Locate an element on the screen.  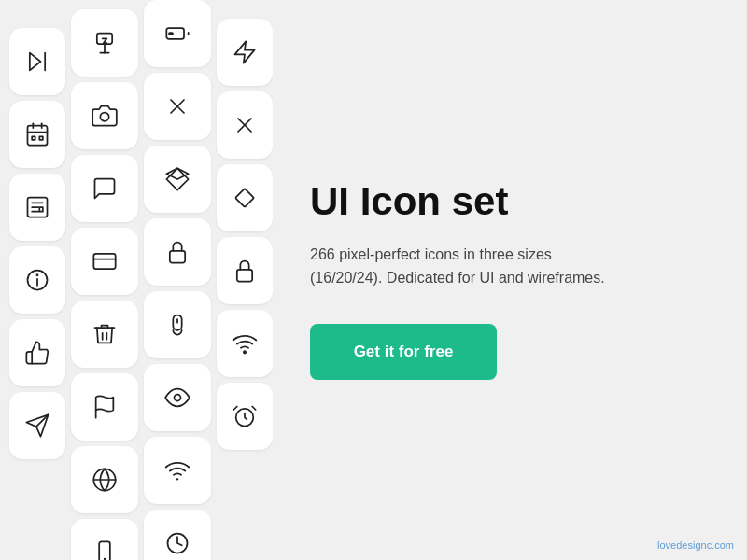
icon-card-close is located at coordinates (177, 106).